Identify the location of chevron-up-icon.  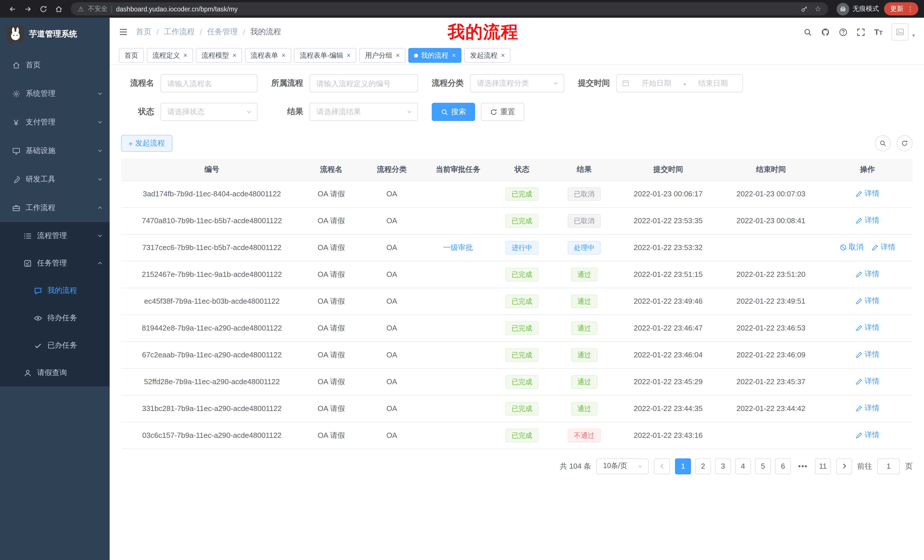
(100, 263).